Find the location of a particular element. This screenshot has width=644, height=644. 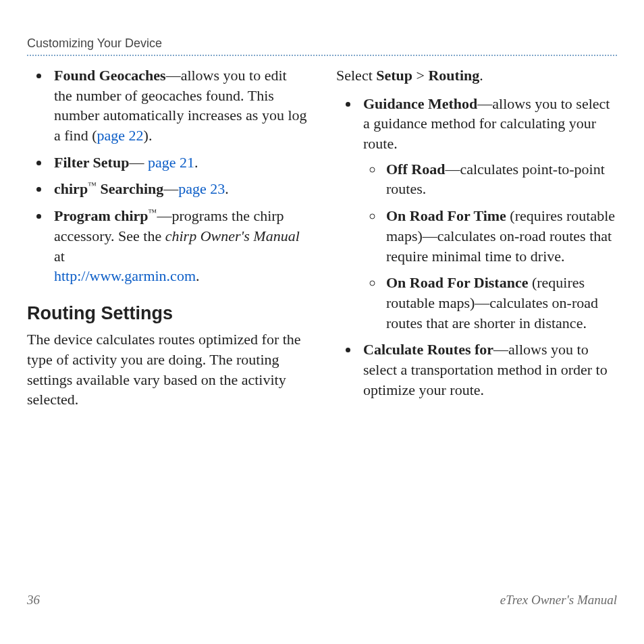

bold-term: Off Road is located at coordinates (416, 169).